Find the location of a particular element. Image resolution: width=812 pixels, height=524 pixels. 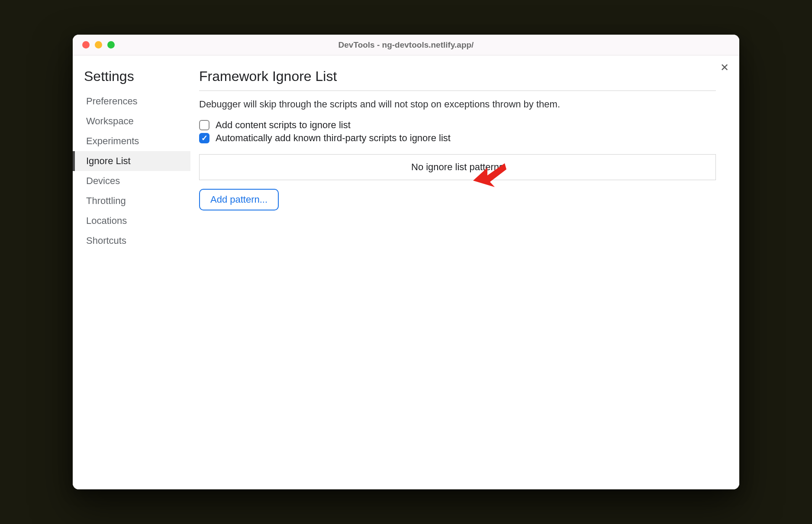

window-maximize-button is located at coordinates (111, 45).